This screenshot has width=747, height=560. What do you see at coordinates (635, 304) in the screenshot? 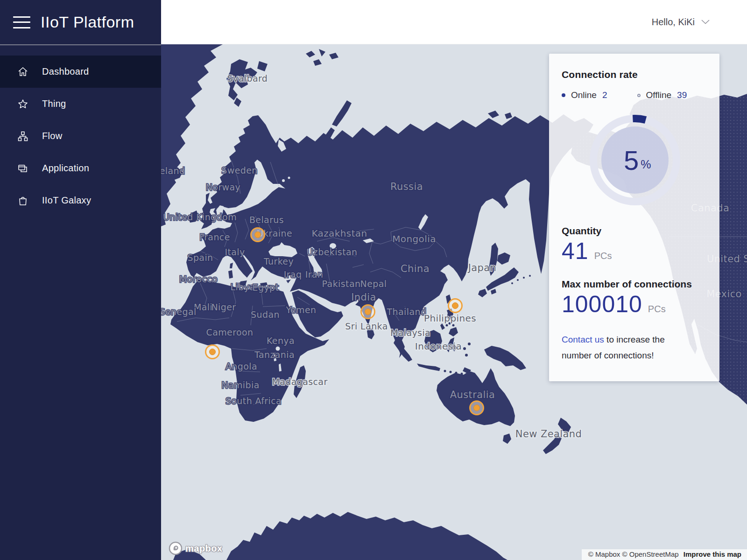
I see `max-connections-row: 100010 PCs` at bounding box center [635, 304].